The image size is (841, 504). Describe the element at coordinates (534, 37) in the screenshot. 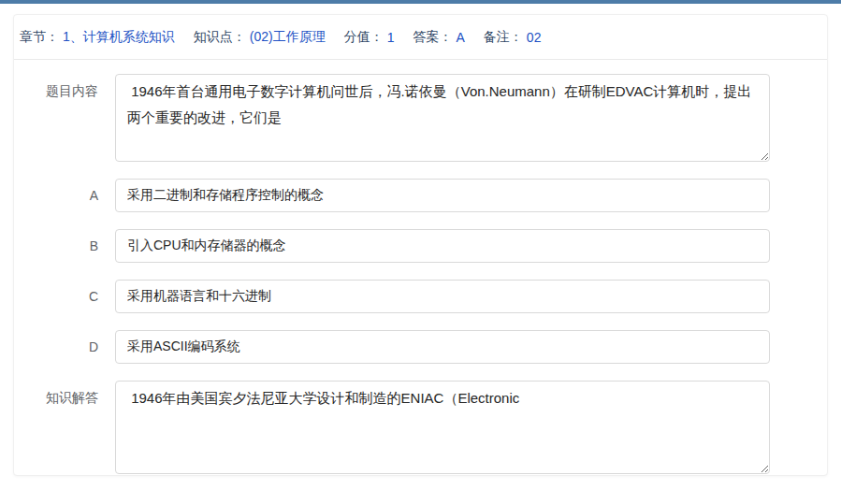

I see `remark-value: 02` at that location.